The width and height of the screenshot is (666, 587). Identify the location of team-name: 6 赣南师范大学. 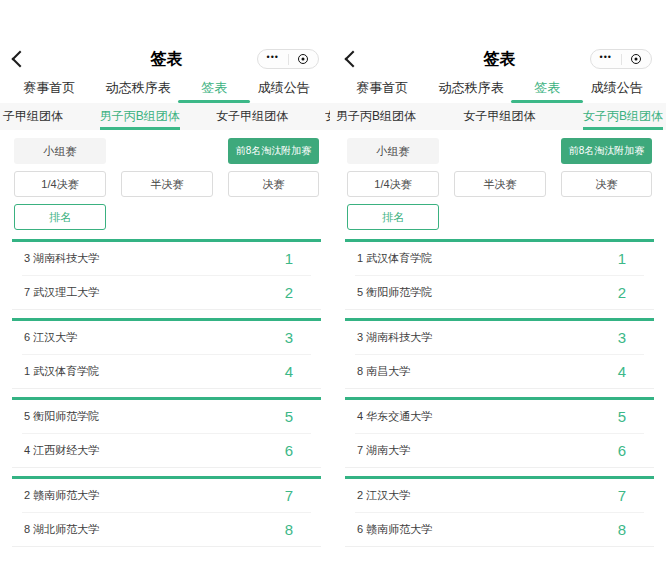
(394, 530).